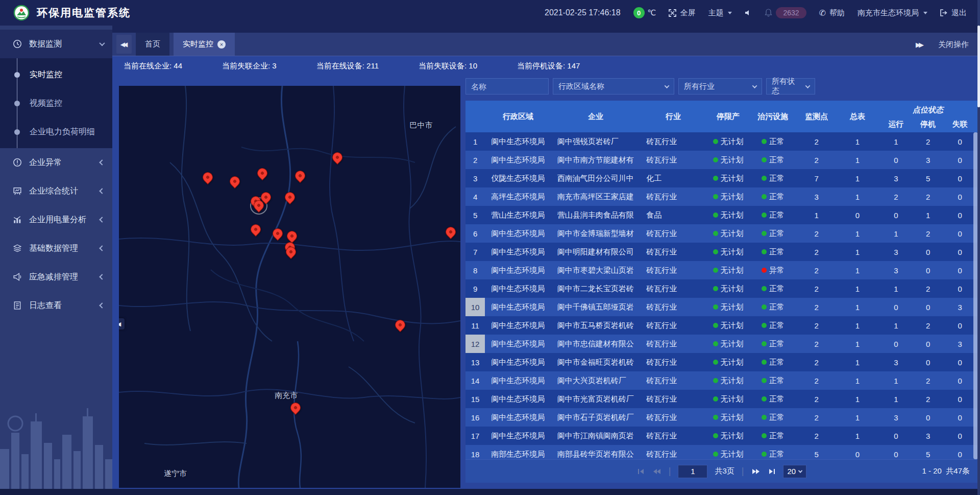  I want to click on table-row: 7阆中生态环境局阆中明阳建材有限公司砖瓦行业无计划正常21300, so click(722, 252).